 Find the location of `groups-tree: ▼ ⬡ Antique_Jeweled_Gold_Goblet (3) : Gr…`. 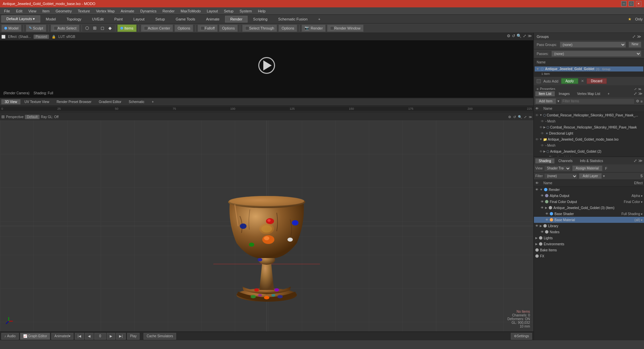

groups-tree: ▼ ⬡ Antique_Jeweled_Gold_Goblet (3) : Gr… is located at coordinates (589, 71).